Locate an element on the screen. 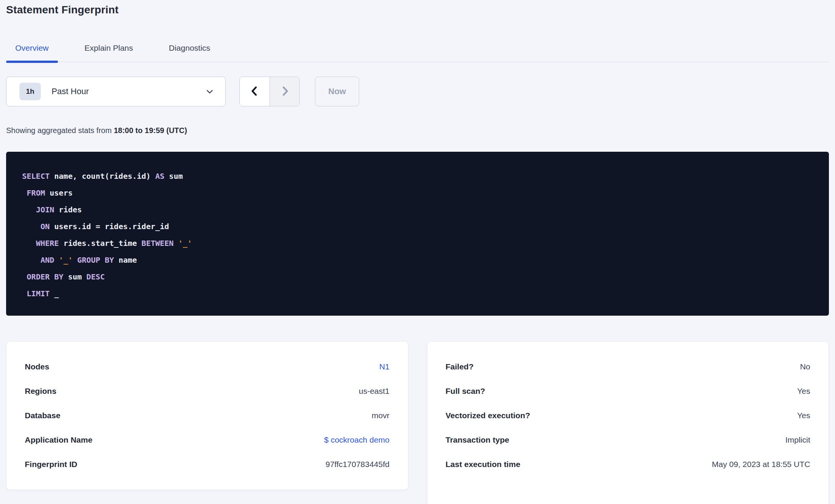 The height and width of the screenshot is (504, 835). now-button: Now is located at coordinates (337, 91).